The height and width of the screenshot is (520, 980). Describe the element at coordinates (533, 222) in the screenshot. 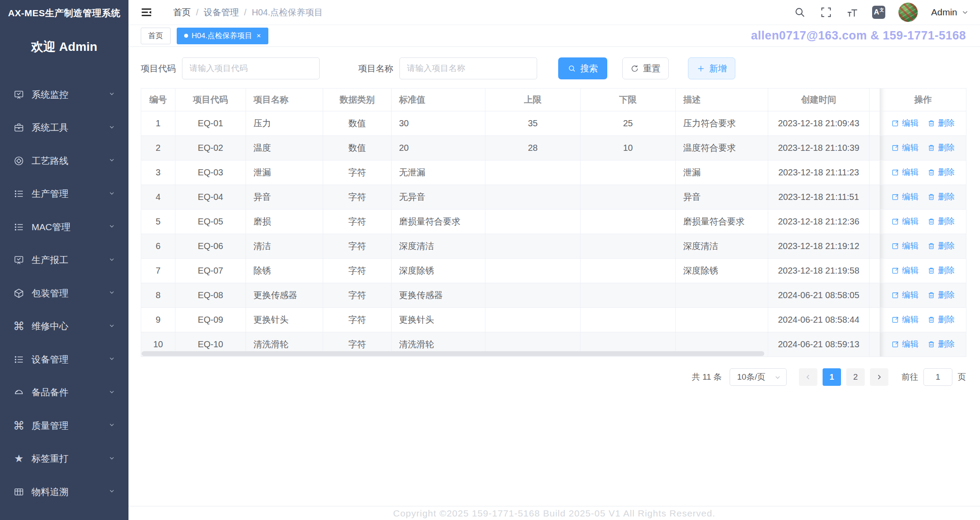

I see `cell-upper` at that location.